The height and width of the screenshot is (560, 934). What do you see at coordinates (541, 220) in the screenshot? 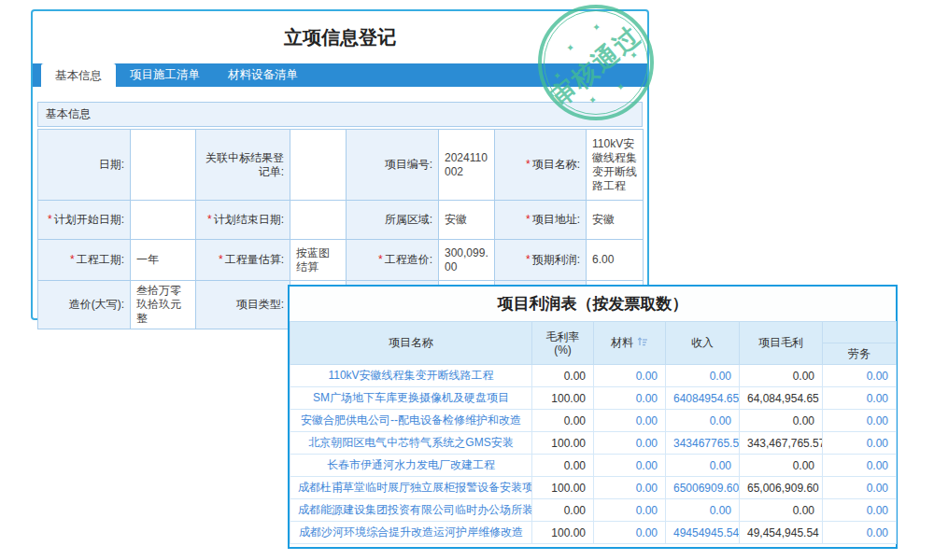
I see `field-label: *项目地址:` at bounding box center [541, 220].